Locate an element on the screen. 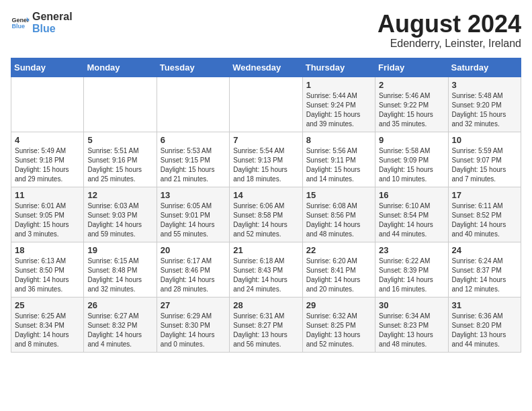 The height and width of the screenshot is (411, 532). calendar-day-cell: 21Sunrise: 6:18 AM Sunset: 8:43 PM Dayli… is located at coordinates (266, 269).